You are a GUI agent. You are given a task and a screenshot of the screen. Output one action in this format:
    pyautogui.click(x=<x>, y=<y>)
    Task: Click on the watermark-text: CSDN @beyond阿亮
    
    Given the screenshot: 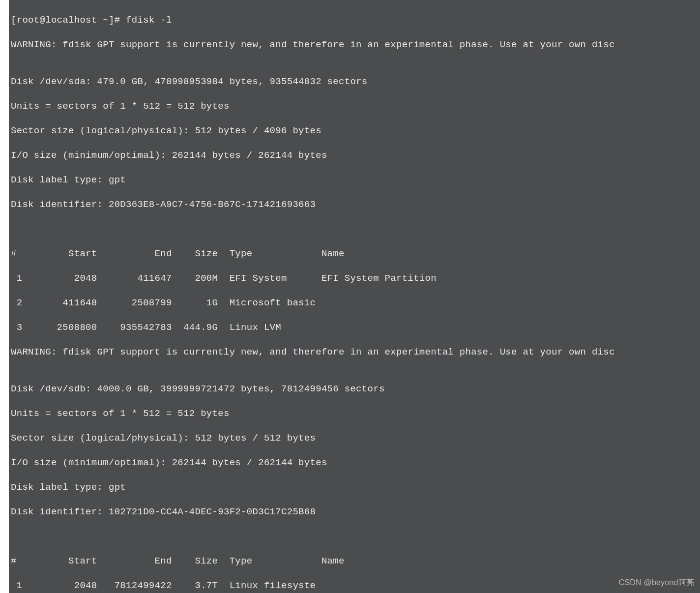 What is the action you would take?
    pyautogui.click(x=657, y=583)
    